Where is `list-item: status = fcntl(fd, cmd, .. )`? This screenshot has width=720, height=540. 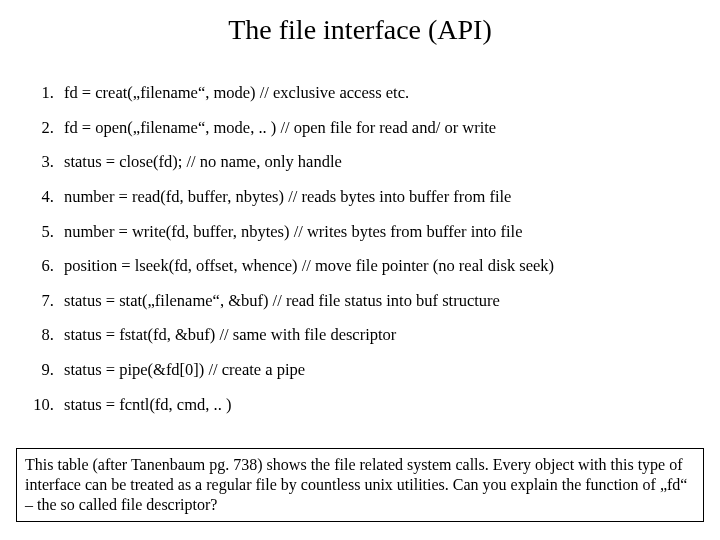 list-item: status = fcntl(fd, cmd, .. ) is located at coordinates (378, 406).